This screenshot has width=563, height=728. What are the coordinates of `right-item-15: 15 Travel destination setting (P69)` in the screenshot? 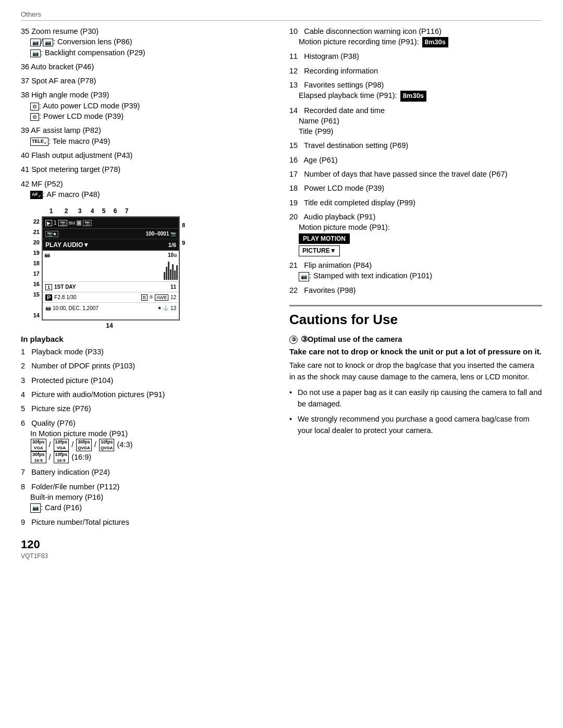 It's located at (416, 145).